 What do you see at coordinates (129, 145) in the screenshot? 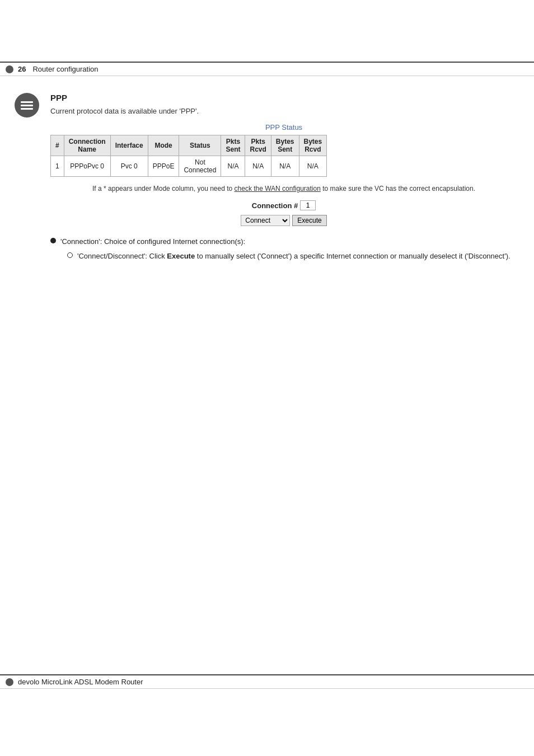
I see `col-header-interface: Interface` at bounding box center [129, 145].